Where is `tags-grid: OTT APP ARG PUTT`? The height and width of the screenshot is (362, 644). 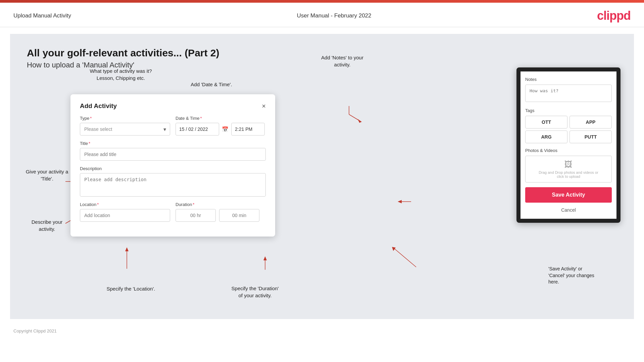
tags-grid: OTT APP ARG PUTT is located at coordinates (568, 130).